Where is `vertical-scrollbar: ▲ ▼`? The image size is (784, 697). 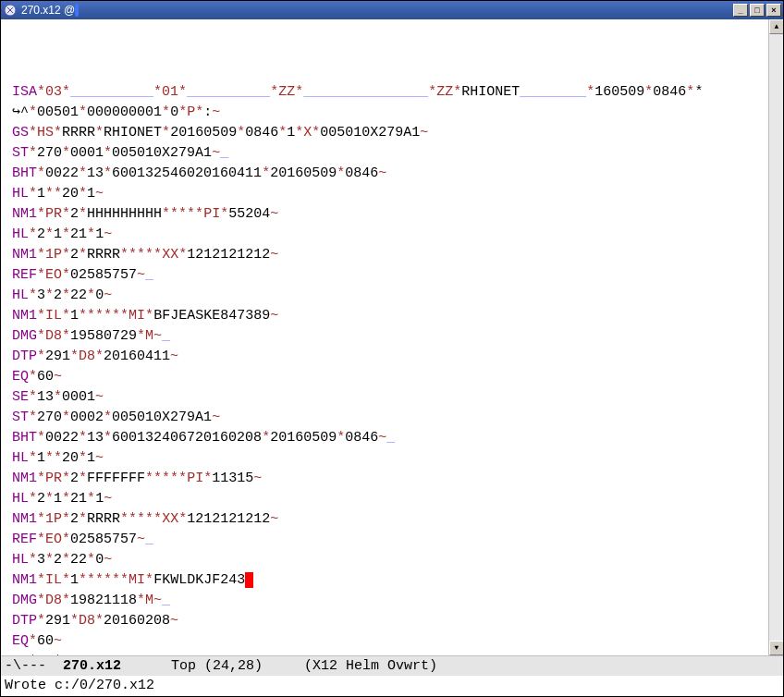 vertical-scrollbar: ▲ ▼ is located at coordinates (776, 337).